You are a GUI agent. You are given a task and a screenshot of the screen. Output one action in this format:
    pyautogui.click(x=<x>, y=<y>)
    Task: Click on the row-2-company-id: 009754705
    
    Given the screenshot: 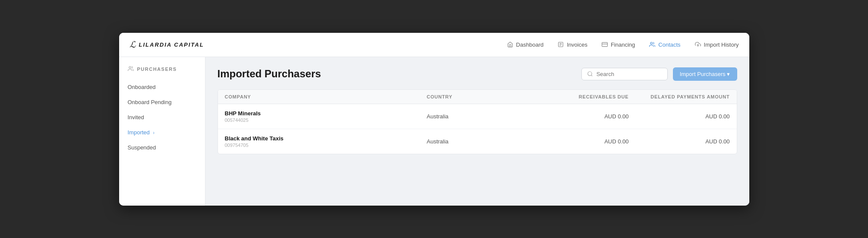 What is the action you would take?
    pyautogui.click(x=326, y=145)
    